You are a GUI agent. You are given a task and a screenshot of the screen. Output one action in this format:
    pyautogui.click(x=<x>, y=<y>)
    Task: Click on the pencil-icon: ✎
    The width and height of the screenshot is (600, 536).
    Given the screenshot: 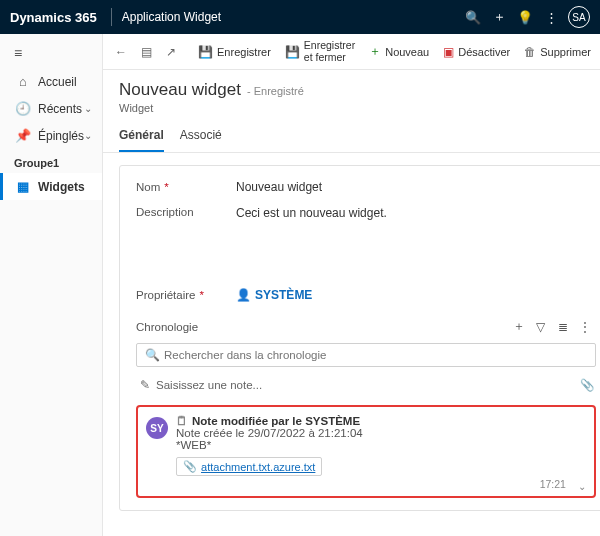 What is the action you would take?
    pyautogui.click(x=145, y=385)
    